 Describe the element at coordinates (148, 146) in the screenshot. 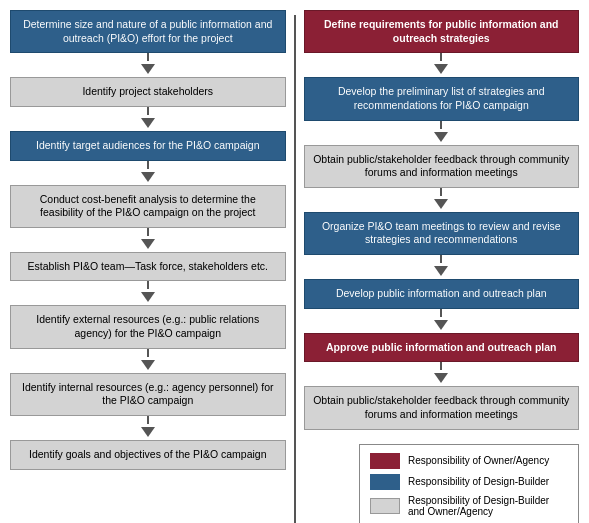

I see `left-box-3: Identify target audiences for the PI&O c…` at that location.